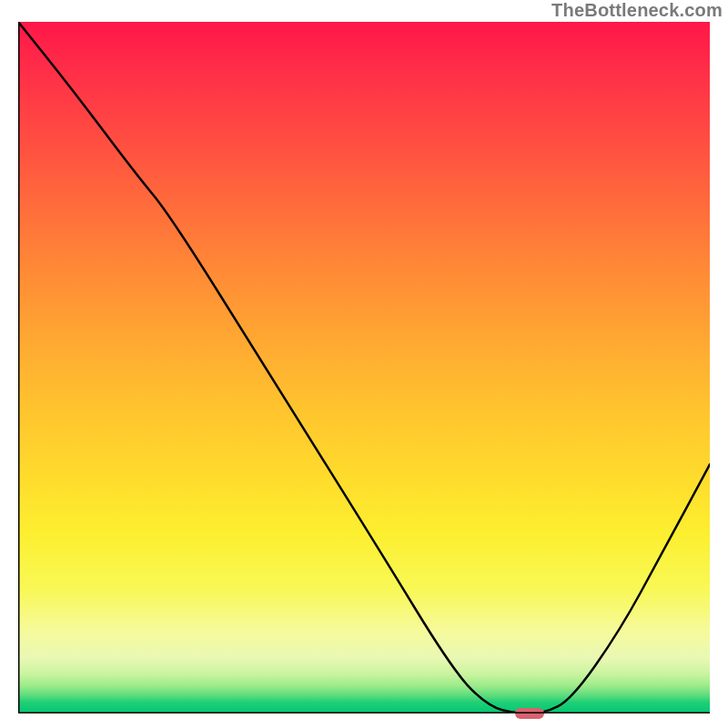  What do you see at coordinates (530, 713) in the screenshot?
I see `optimal-marker` at bounding box center [530, 713].